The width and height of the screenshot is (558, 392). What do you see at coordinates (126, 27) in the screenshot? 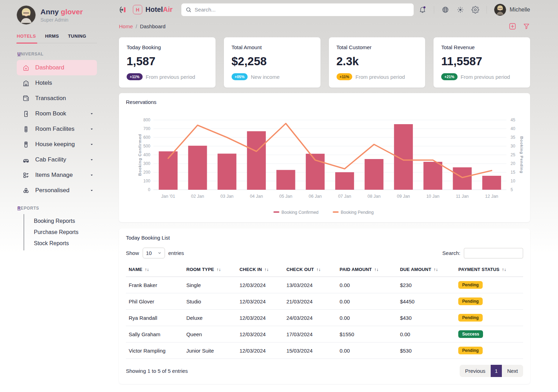
I see `breadcrumb-home-link: Home` at bounding box center [126, 27].